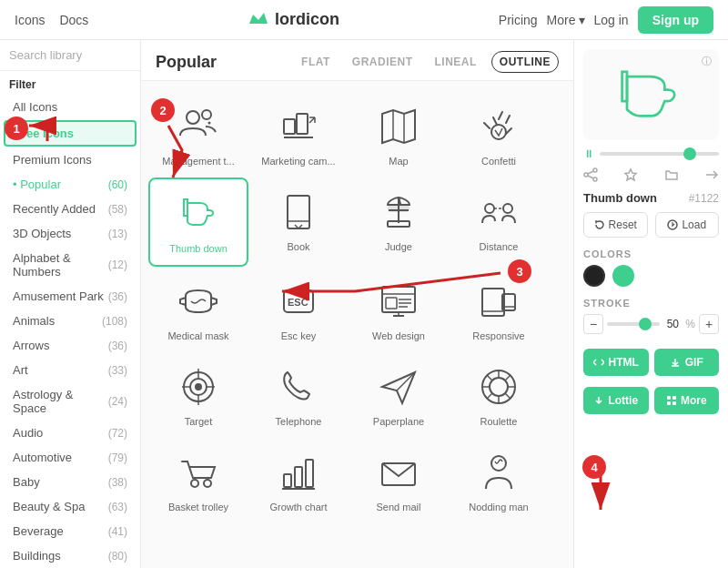 The height and width of the screenshot is (568, 728). What do you see at coordinates (357, 481) in the screenshot?
I see `icons-row: Basket trolley Growth chart` at bounding box center [357, 481].